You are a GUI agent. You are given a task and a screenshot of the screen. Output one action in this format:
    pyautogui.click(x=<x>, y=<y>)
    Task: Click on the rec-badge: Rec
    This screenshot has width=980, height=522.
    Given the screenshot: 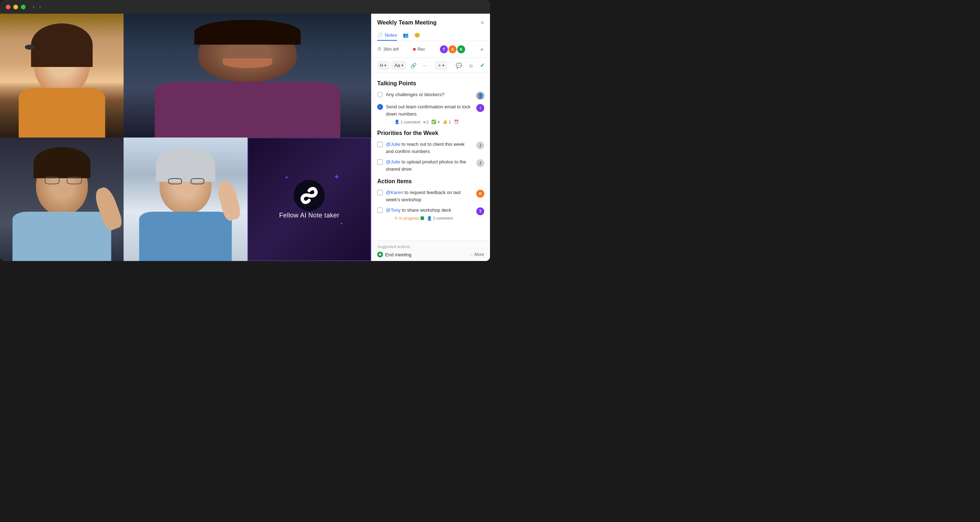 What is the action you would take?
    pyautogui.click(x=419, y=49)
    